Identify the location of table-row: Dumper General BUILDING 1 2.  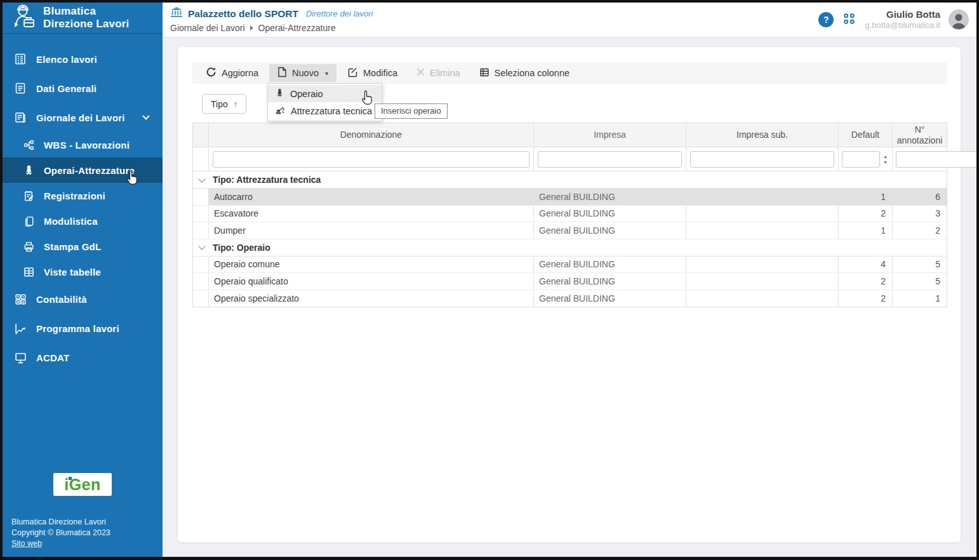
(570, 231).